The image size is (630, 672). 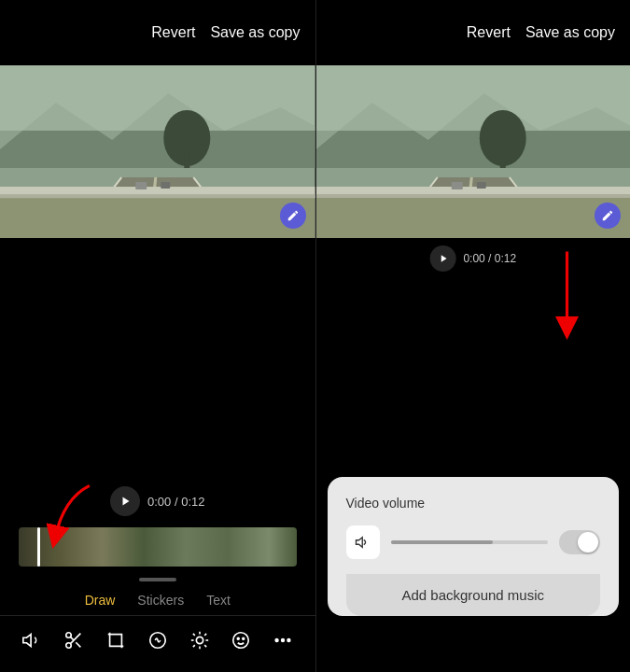 I want to click on volume-slider, so click(x=470, y=542).